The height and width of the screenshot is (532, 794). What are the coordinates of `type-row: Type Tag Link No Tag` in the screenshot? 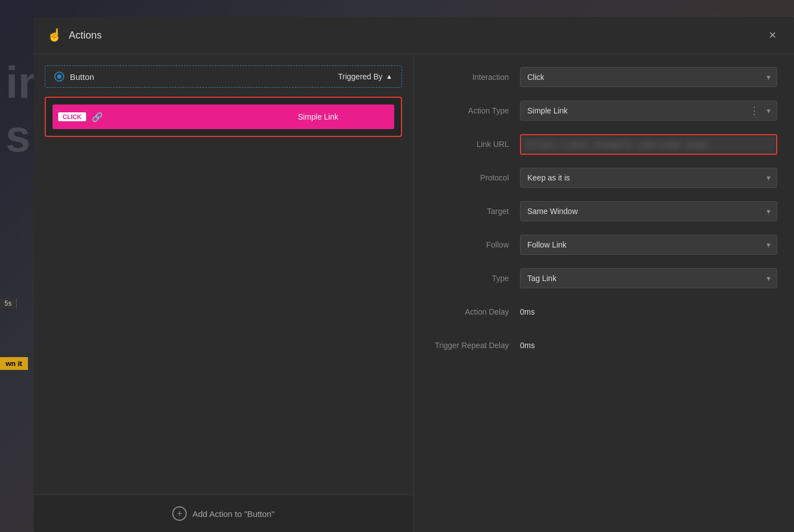 It's located at (604, 278).